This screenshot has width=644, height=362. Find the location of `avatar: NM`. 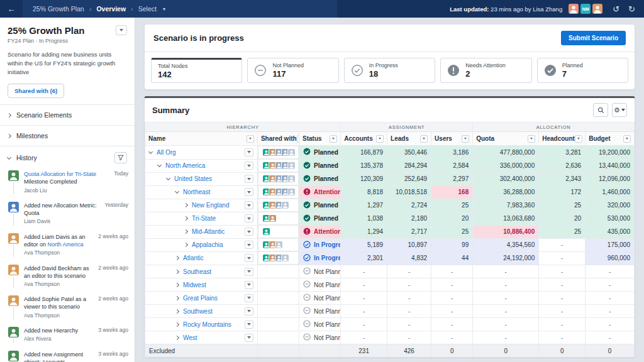

avatar: NM is located at coordinates (586, 9).